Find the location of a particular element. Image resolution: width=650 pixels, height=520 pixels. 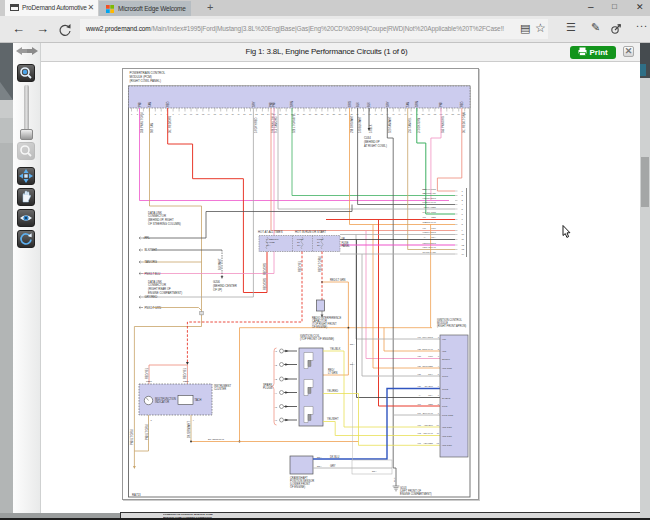

svg-text: 14 is located at coordinates (210, 114).